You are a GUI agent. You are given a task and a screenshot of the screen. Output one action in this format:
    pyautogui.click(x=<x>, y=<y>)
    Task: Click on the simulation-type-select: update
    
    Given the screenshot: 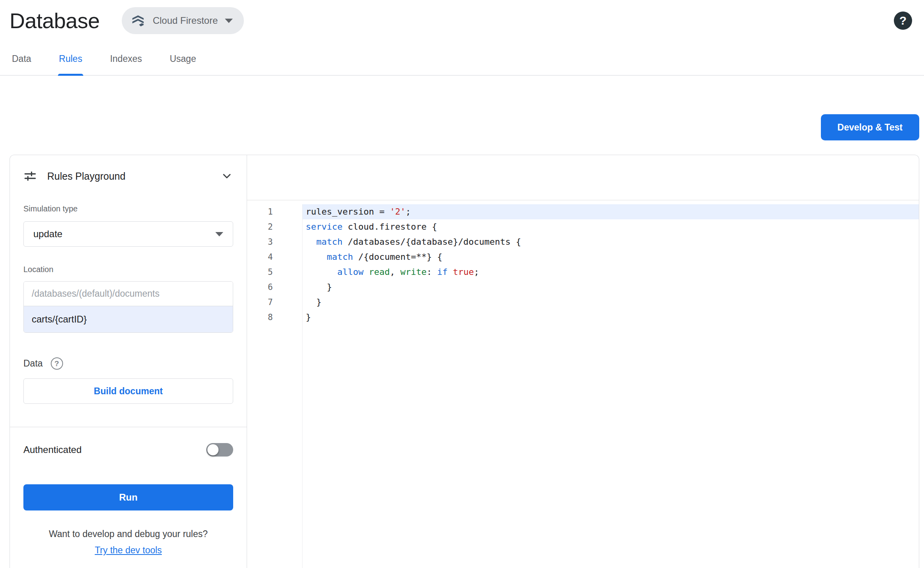 What is the action you would take?
    pyautogui.click(x=128, y=234)
    